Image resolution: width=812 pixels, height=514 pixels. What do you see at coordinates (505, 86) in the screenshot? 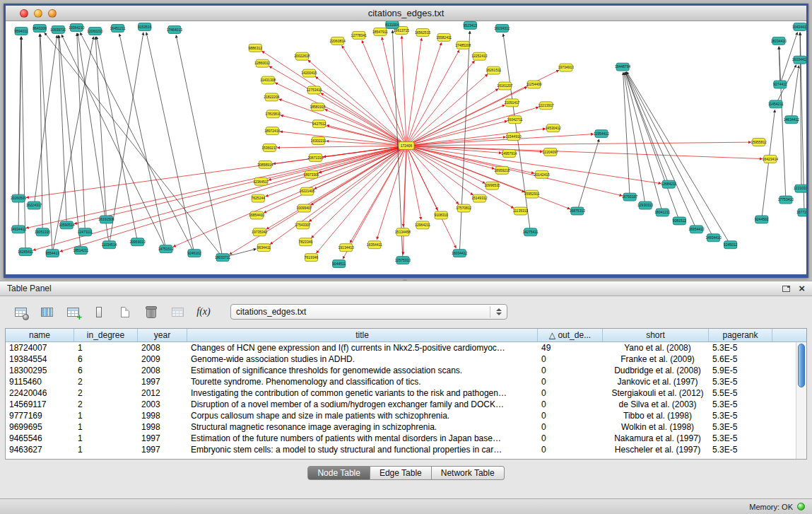
I see `graph-node: 16161207` at bounding box center [505, 86].